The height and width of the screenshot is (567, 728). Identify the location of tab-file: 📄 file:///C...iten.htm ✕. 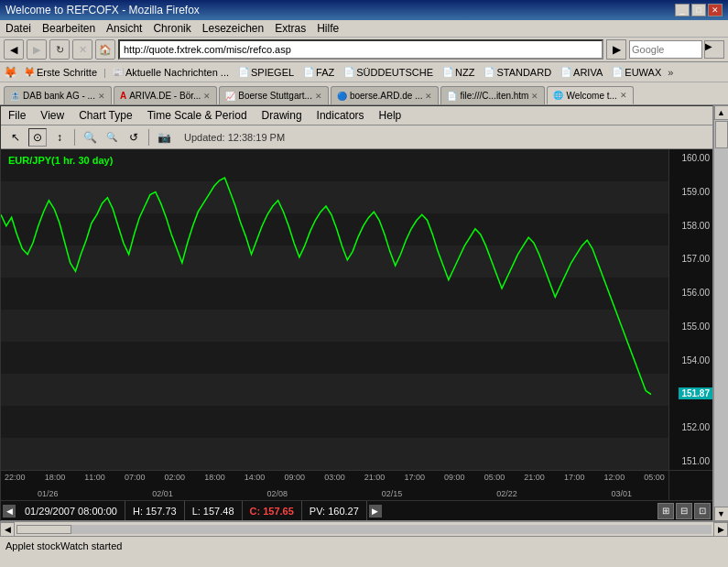
(493, 95).